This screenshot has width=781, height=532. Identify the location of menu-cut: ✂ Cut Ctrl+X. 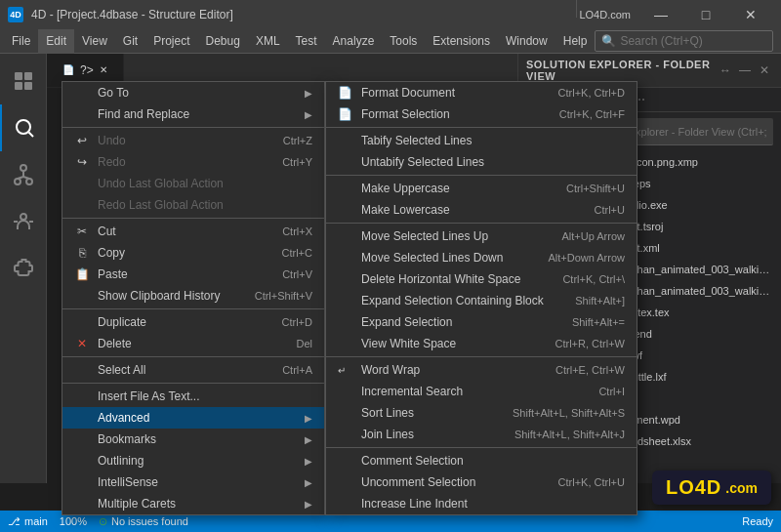
(193, 231).